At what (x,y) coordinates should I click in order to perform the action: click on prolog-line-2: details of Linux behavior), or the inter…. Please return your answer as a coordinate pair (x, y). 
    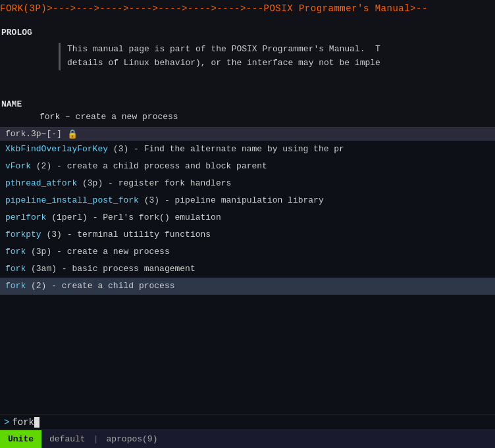
    Looking at the image, I should click on (224, 63).